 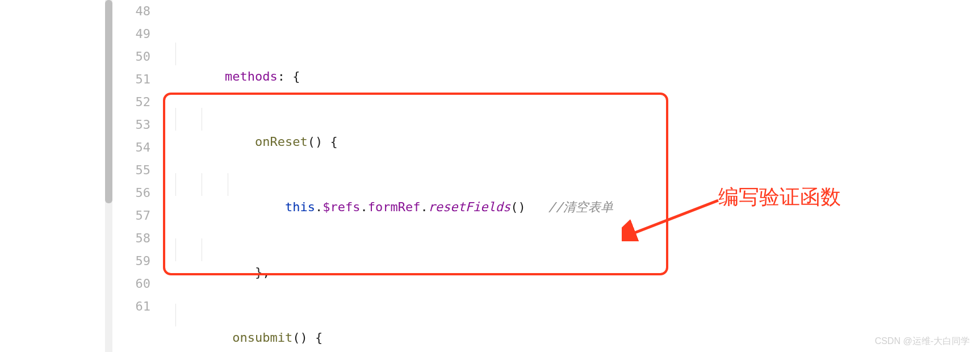 I want to click on line-number: 61, so click(x=136, y=307).